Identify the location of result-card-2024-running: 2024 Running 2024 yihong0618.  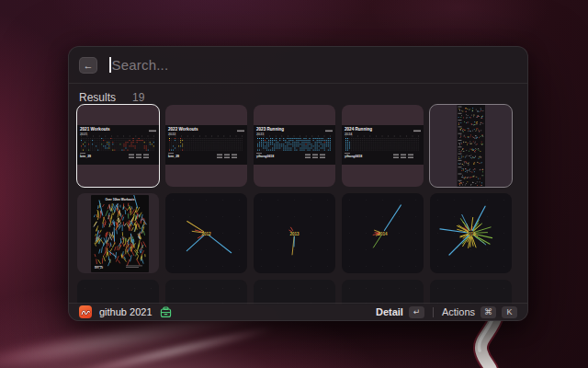
(382, 145).